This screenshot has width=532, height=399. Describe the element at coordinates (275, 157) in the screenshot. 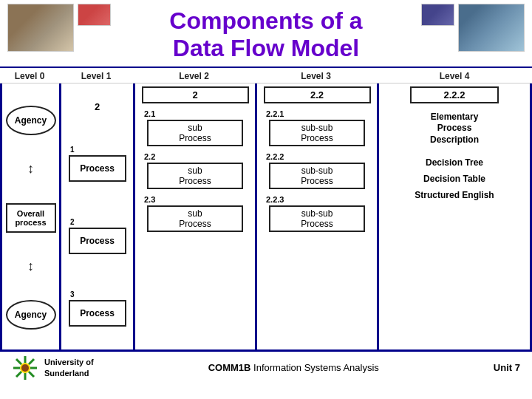

I see `l3-num-2: 2.2.2` at that location.